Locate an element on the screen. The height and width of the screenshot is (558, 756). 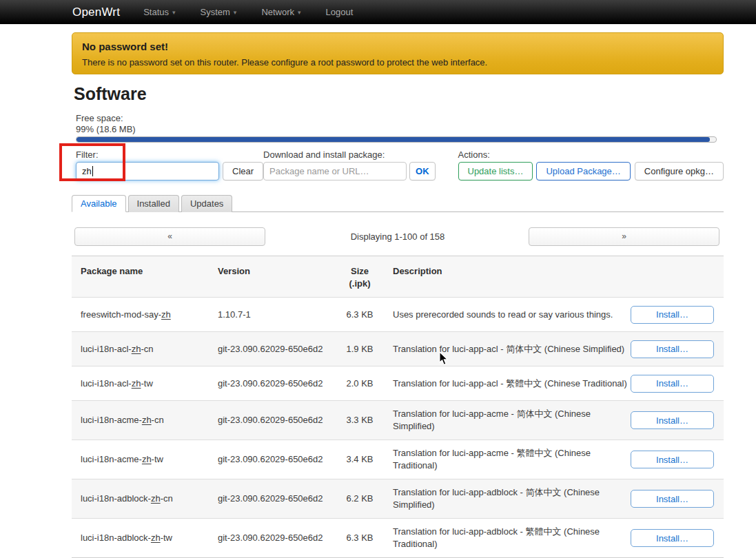
text-caret is located at coordinates (92, 171).